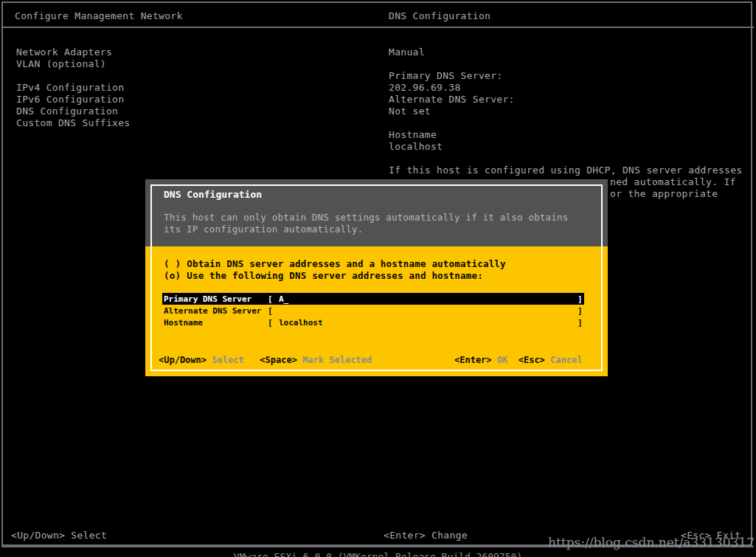  Describe the element at coordinates (518, 360) in the screenshot. I see `dialog-keyhints-right: <Enter> OK <Esc> Cancel` at that location.